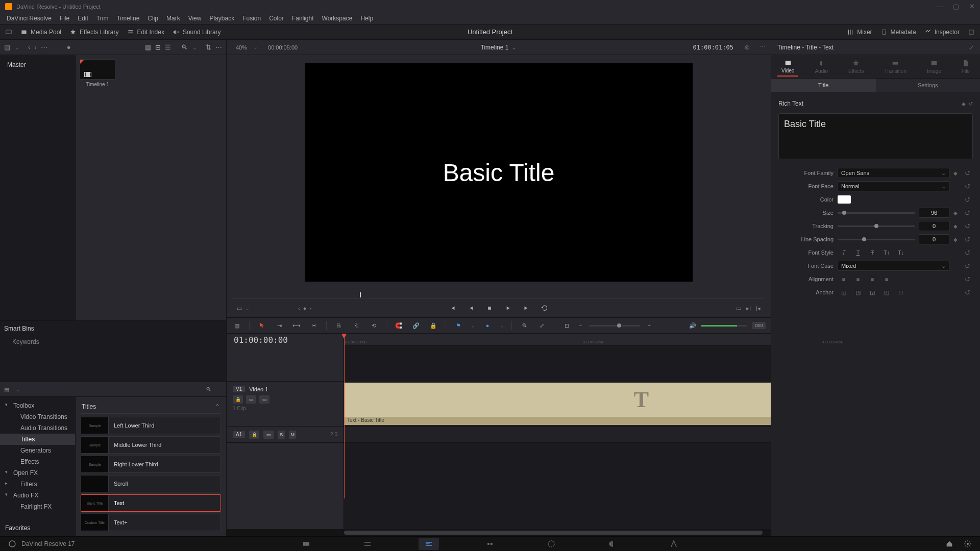 The image size is (980, 551). What do you see at coordinates (38, 462) in the screenshot?
I see `effects-node: Effects` at bounding box center [38, 462].